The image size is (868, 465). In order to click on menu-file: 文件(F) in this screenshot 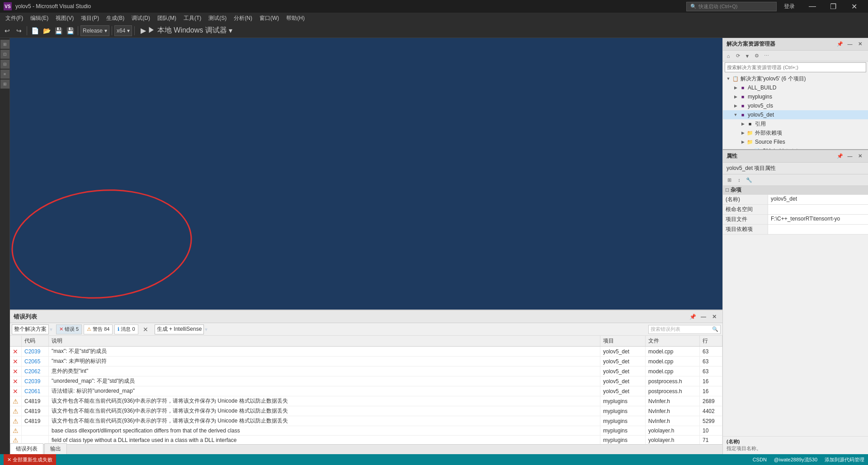, I will do `click(14, 18)`.